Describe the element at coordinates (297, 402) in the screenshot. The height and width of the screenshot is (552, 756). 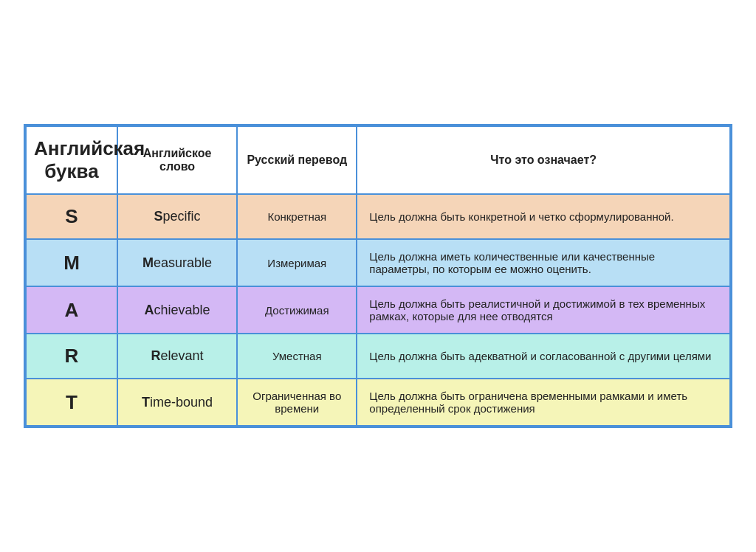
I see `cell-russian-t: Ограниченная во времени` at that location.